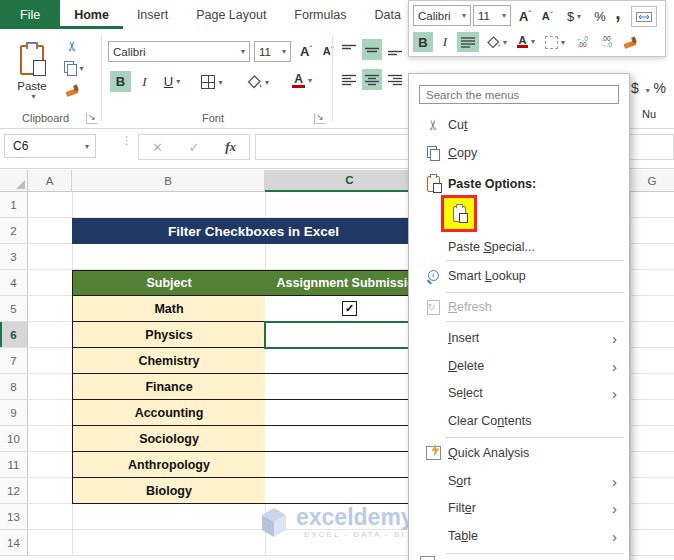 This screenshot has height=560, width=674. I want to click on cancel-icon: ✕, so click(158, 148).